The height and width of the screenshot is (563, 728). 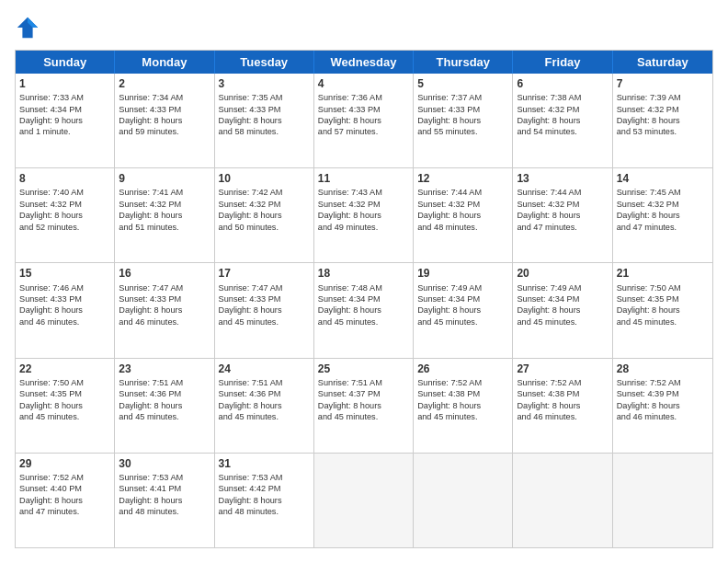 What do you see at coordinates (364, 310) in the screenshot?
I see `calendar-cell: 18Sunrise: 7:48 AMSunset: 4:34 PMDayligh…` at bounding box center [364, 310].